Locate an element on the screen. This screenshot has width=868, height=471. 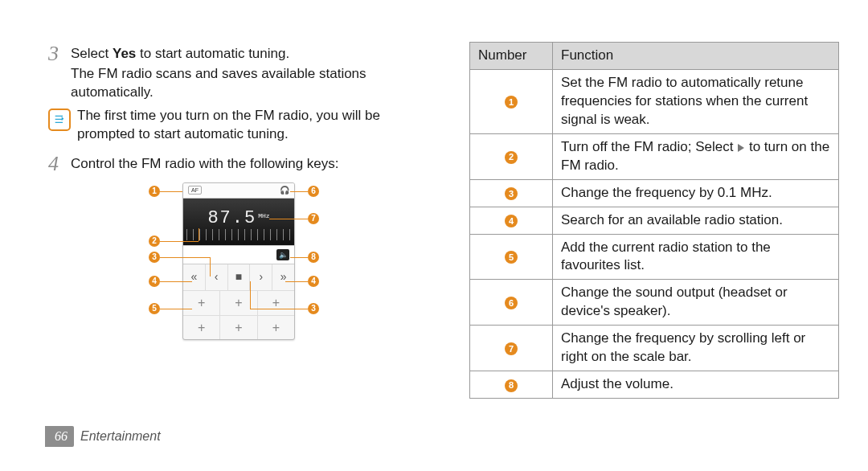
section-title: Entertainment is located at coordinates (121, 436).